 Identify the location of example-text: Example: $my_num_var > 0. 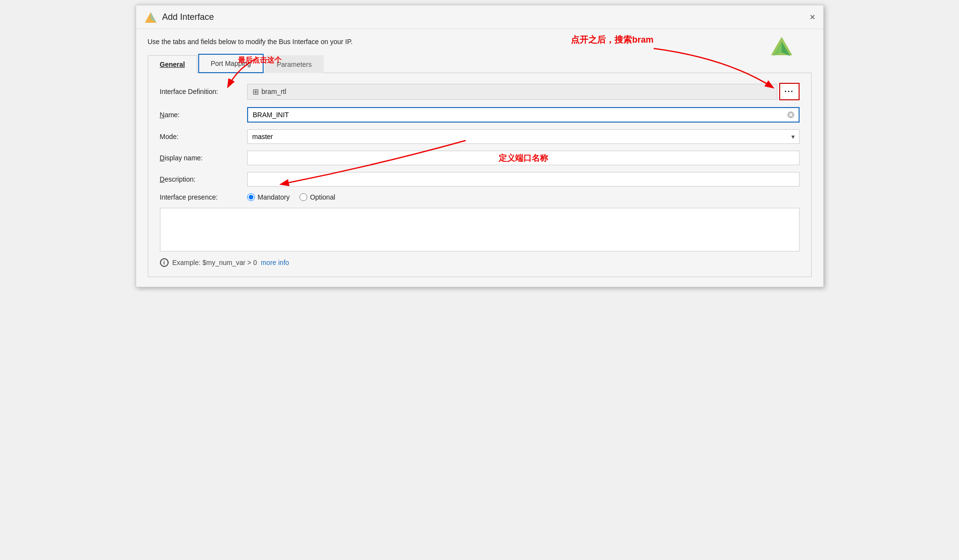
(215, 263).